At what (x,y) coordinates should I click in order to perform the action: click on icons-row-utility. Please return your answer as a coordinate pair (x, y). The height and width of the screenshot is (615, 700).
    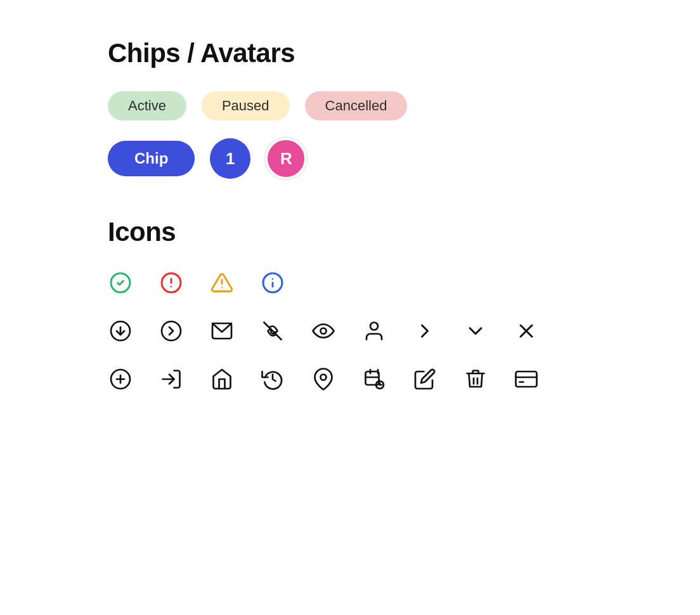
    Looking at the image, I should click on (404, 379).